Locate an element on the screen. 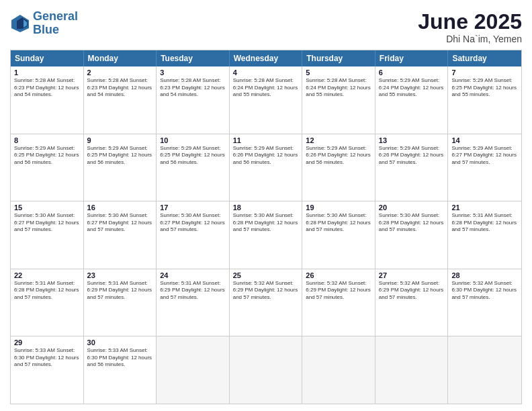 The image size is (532, 411). day-info: Sunrise: 5:32 AM Sunset: 6:30 PM Dayligh… is located at coordinates (485, 290).